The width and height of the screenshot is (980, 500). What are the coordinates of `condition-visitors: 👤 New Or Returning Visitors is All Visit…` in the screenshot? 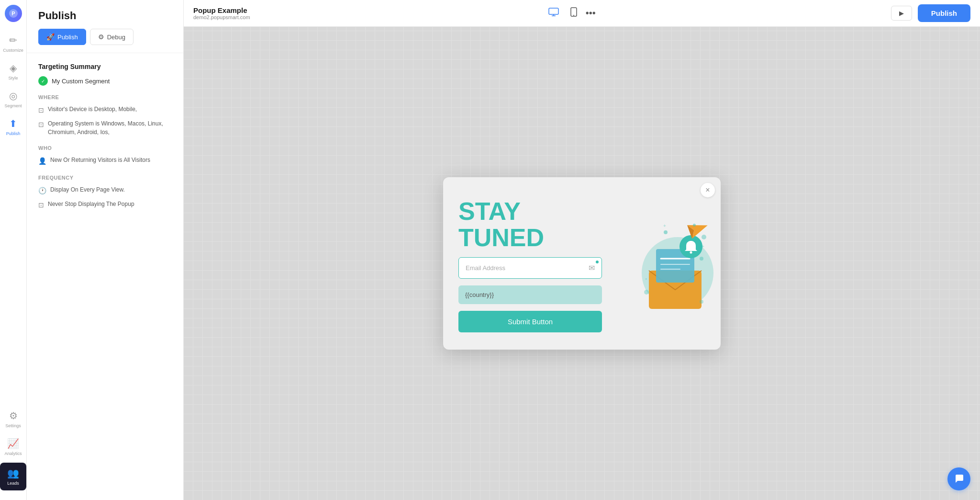 It's located at (105, 161).